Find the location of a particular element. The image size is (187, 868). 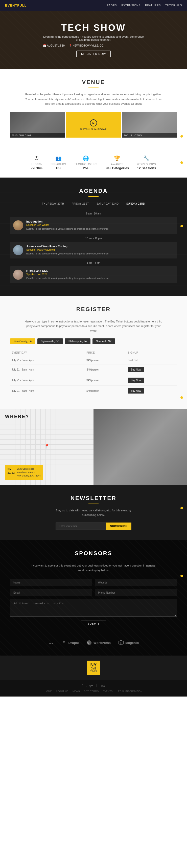

footer-event: CMS is located at coordinates (94, 669).